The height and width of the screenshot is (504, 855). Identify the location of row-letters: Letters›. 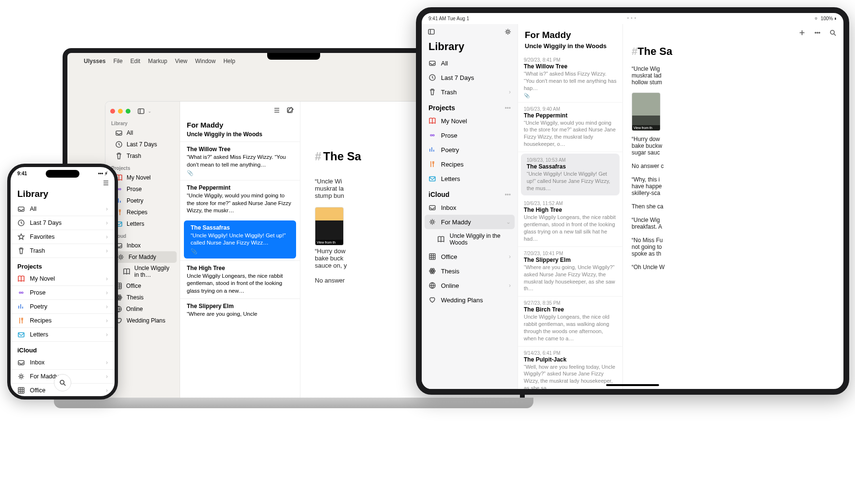
(63, 335).